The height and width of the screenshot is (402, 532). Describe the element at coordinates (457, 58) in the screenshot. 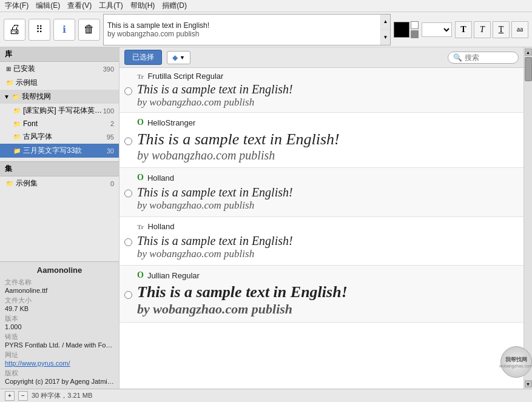

I see `search-icon: 🔍` at that location.